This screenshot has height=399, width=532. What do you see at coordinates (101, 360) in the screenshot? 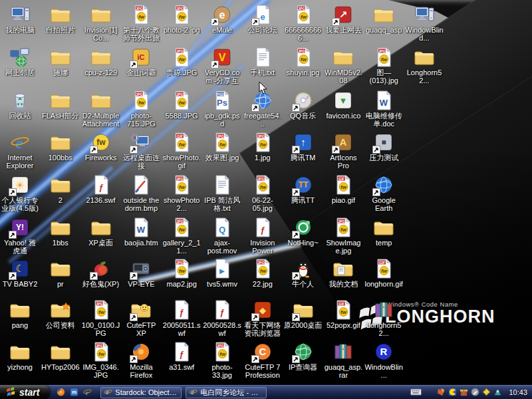
I see `desktop-icon: JPGfwIMG_0346.JPG` at bounding box center [101, 360].